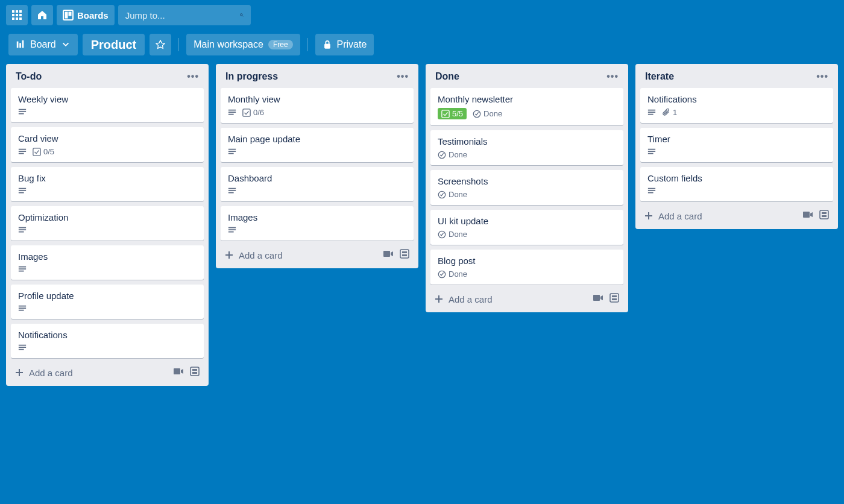 This screenshot has height=504, width=844. I want to click on card: Dashboard, so click(317, 184).